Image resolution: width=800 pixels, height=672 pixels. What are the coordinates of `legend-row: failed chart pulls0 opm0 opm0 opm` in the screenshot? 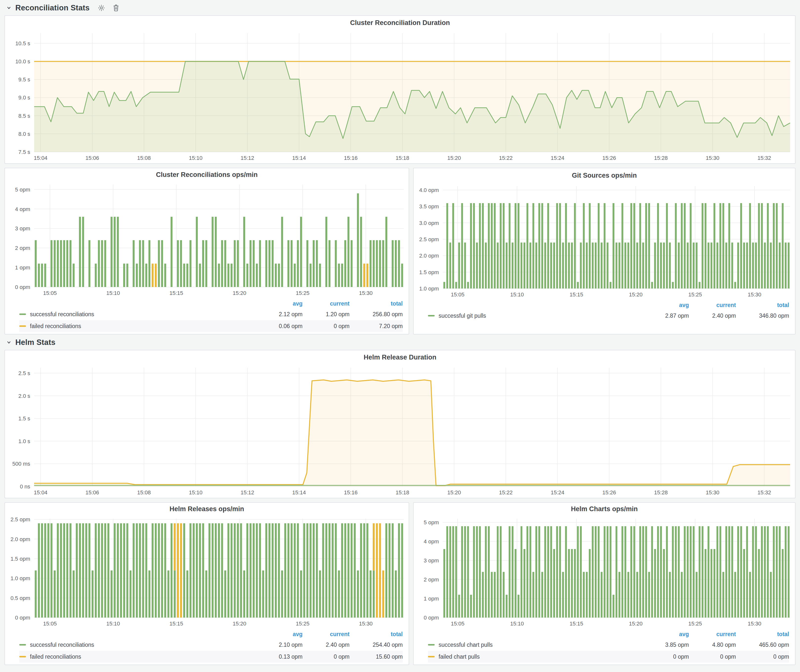 It's located at (608, 657).